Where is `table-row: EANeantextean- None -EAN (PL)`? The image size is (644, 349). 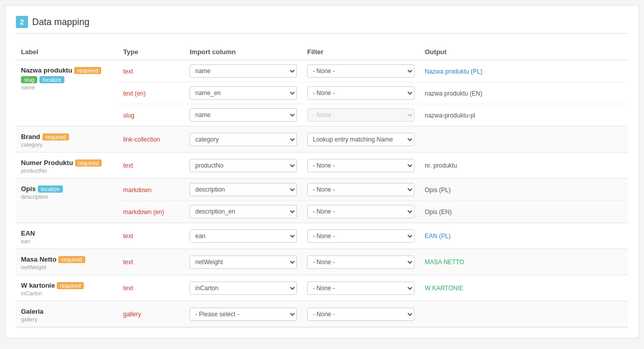
table-row: EANeantextean- None -EAN (PL) is located at coordinates (322, 236).